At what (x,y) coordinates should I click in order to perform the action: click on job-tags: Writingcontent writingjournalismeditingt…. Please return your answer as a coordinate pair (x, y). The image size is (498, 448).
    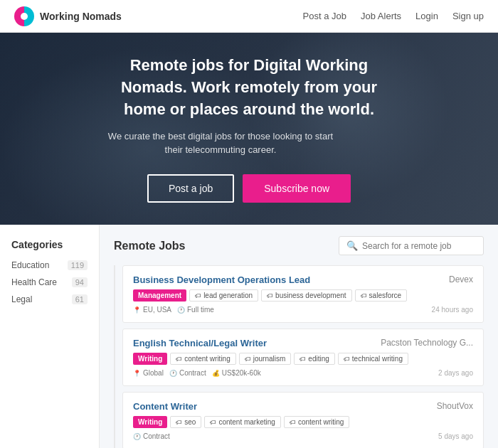
    Looking at the image, I should click on (303, 358).